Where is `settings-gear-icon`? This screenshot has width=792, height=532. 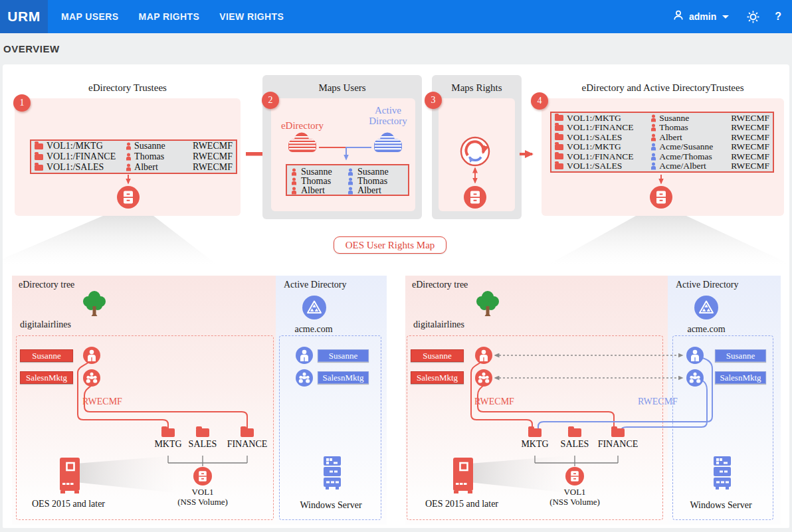
settings-gear-icon is located at coordinates (753, 17).